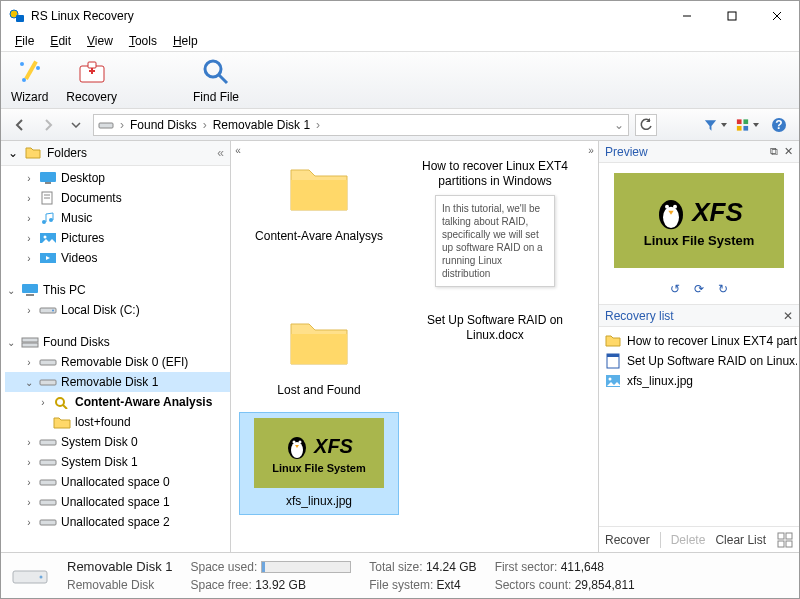 The width and height of the screenshot is (800, 599). Describe the element at coordinates (715, 125) in the screenshot. I see `filter-button` at that location.